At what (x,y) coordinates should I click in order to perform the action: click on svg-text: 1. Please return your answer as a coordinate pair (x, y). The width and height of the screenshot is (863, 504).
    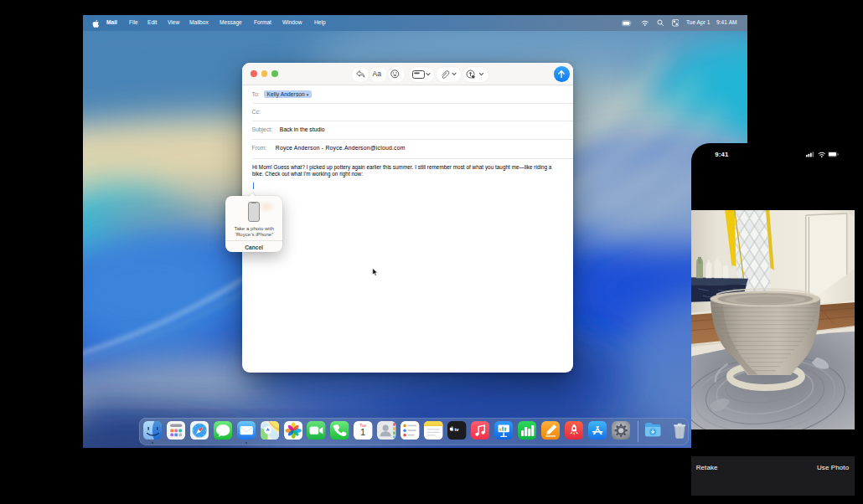
    Looking at the image, I should click on (363, 432).